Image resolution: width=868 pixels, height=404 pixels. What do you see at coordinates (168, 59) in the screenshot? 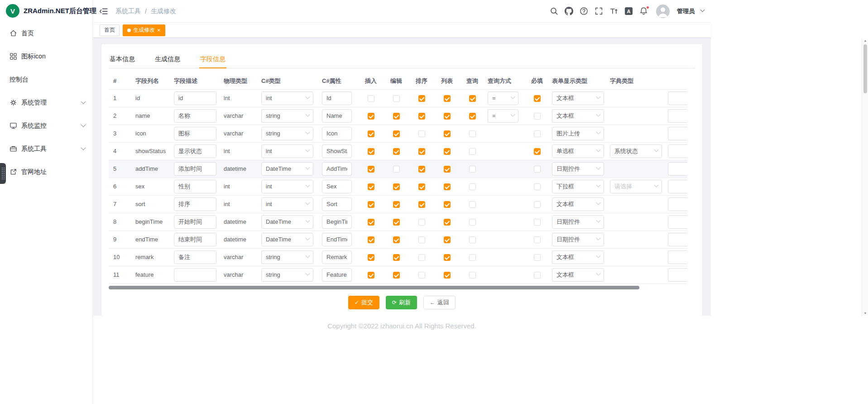
I see `tab-gen-info: 生成信息` at bounding box center [168, 59].